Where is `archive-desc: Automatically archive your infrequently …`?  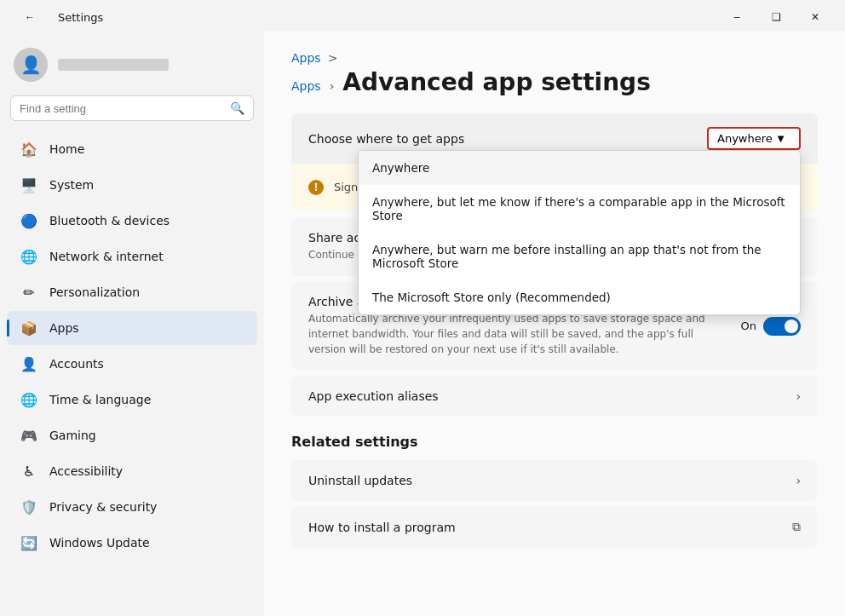 archive-desc: Automatically archive your infrequently … is located at coordinates (513, 334).